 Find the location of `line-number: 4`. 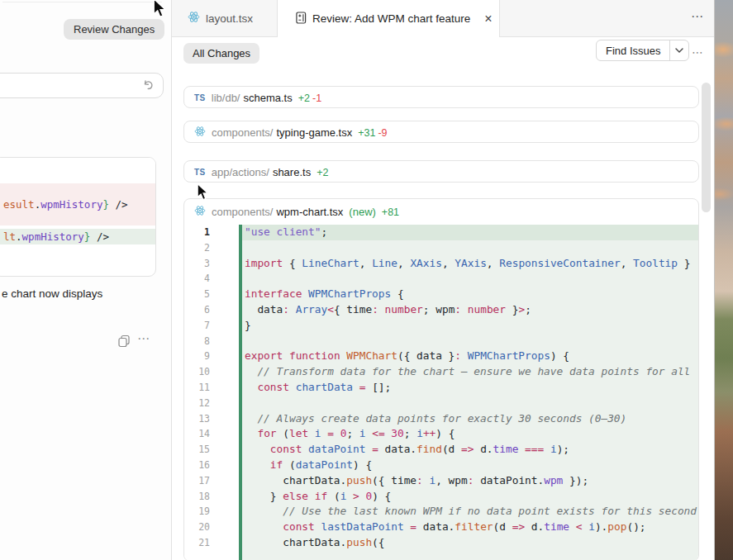

line-number: 4 is located at coordinates (212, 279).